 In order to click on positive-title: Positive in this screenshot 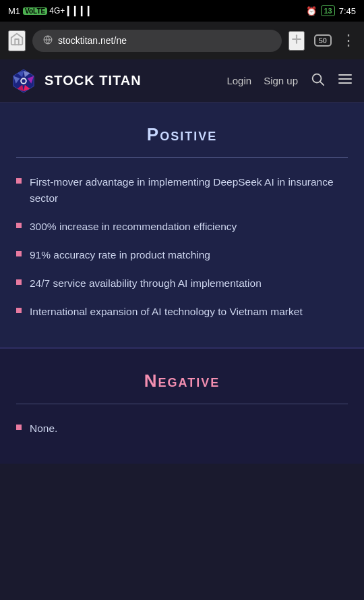, I will do `click(182, 135)`.